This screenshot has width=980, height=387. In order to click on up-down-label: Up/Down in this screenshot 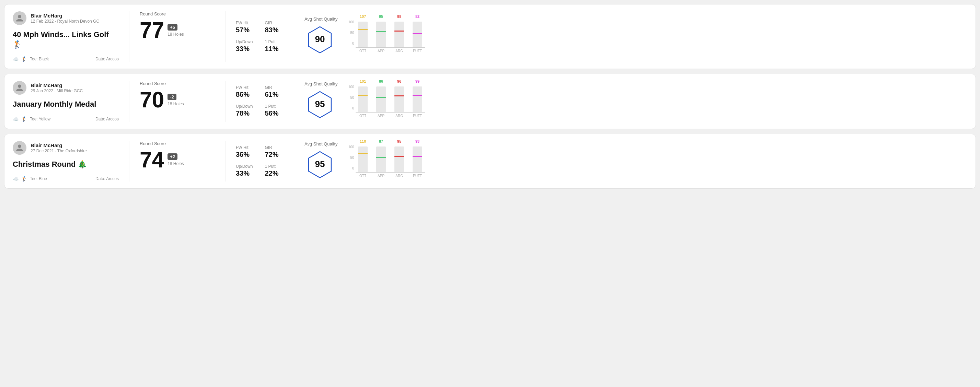, I will do `click(245, 167)`.